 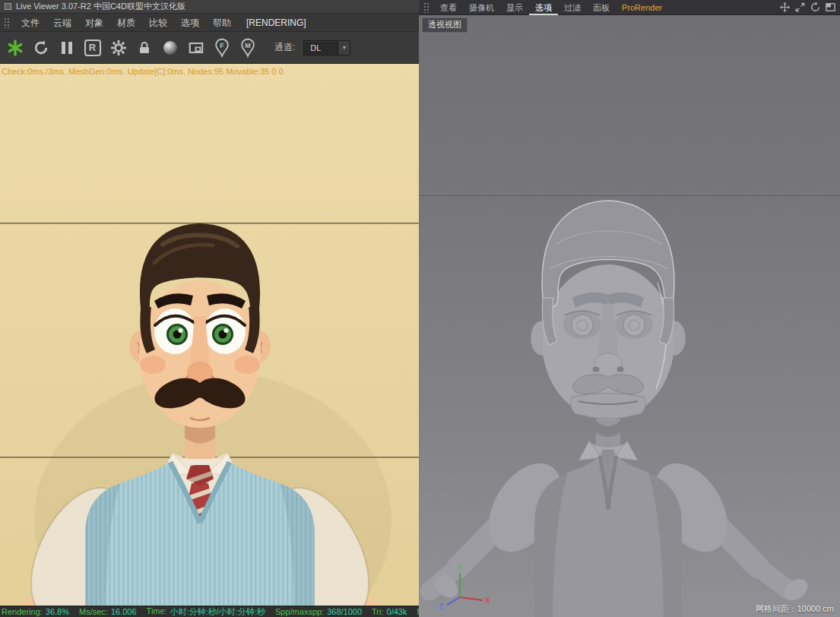 I want to click on zoom-view-button, so click(x=800, y=8).